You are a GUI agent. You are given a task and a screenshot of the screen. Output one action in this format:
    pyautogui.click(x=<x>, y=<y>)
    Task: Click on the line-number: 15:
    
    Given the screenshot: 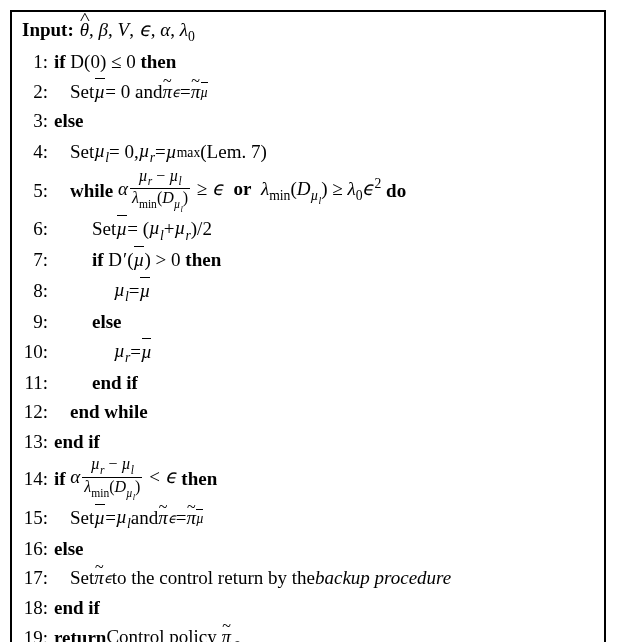 What is the action you would take?
    pyautogui.click(x=34, y=518)
    